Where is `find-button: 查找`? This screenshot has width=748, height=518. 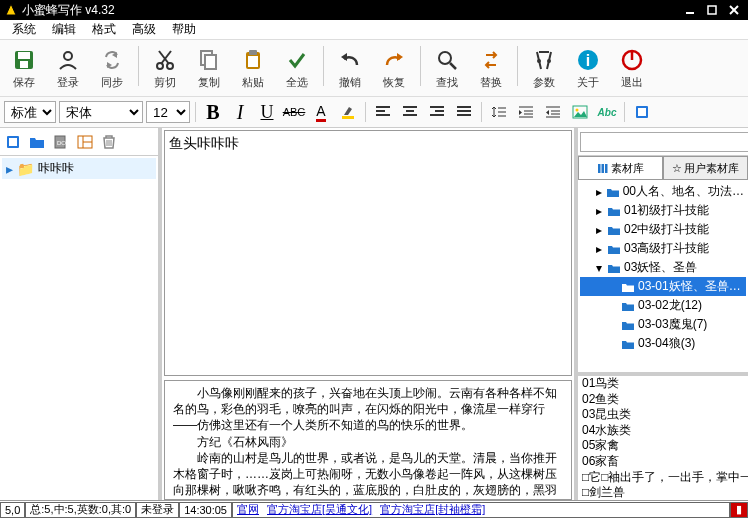
find-button: 查找 is located at coordinates (447, 68).